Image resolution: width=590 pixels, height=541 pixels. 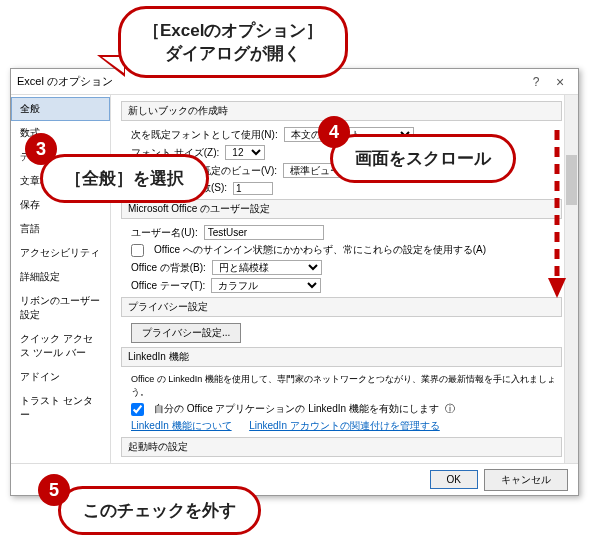 I want to click on text: Office の LinkedIn 機能を使用して、専門家のネットワークとつなが…, so click(x=346, y=386).